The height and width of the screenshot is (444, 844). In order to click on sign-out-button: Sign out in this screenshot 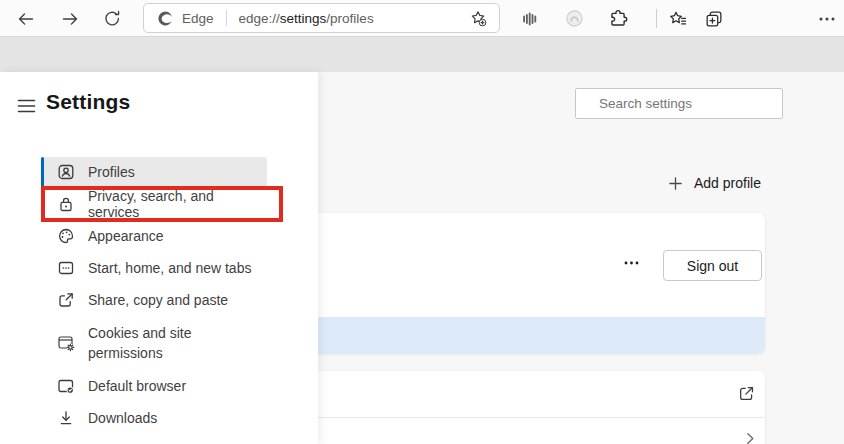, I will do `click(712, 266)`.